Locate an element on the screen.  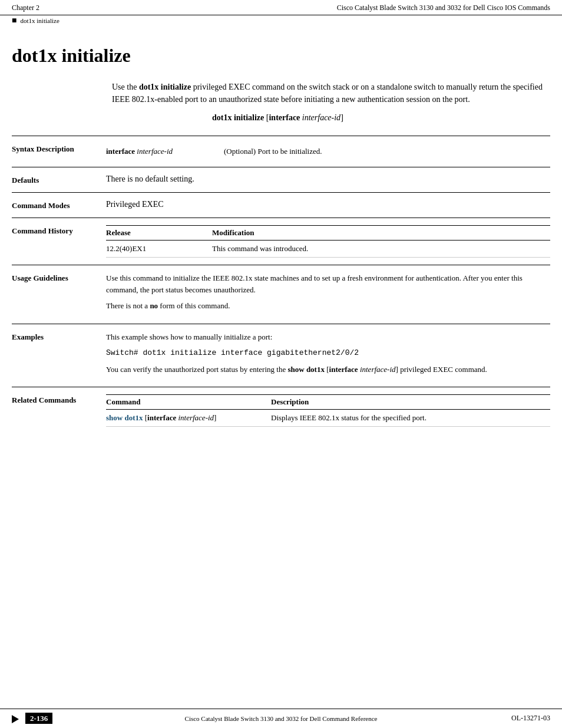
page-title: dot1x initialize is located at coordinates (281, 55).